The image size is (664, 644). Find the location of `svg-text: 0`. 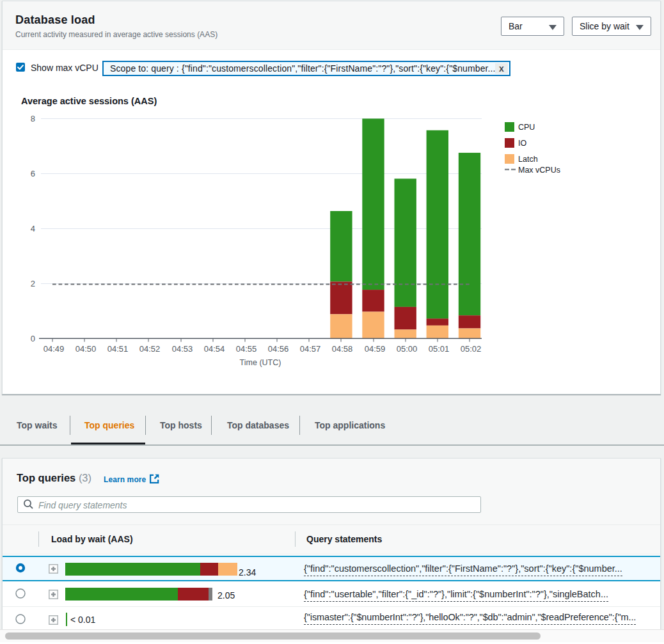

svg-text: 0 is located at coordinates (33, 339).